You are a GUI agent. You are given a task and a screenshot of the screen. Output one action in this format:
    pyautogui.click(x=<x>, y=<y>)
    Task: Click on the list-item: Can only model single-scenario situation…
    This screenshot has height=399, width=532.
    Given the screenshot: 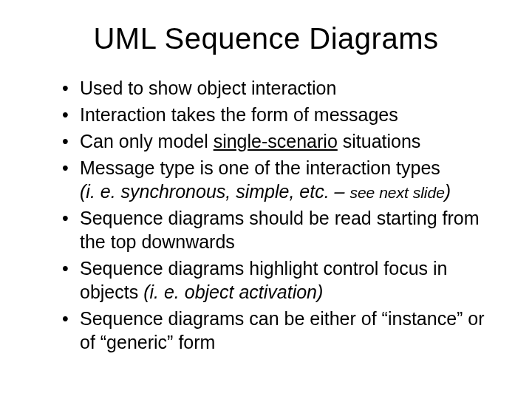 What is the action you would take?
    pyautogui.click(x=279, y=141)
    